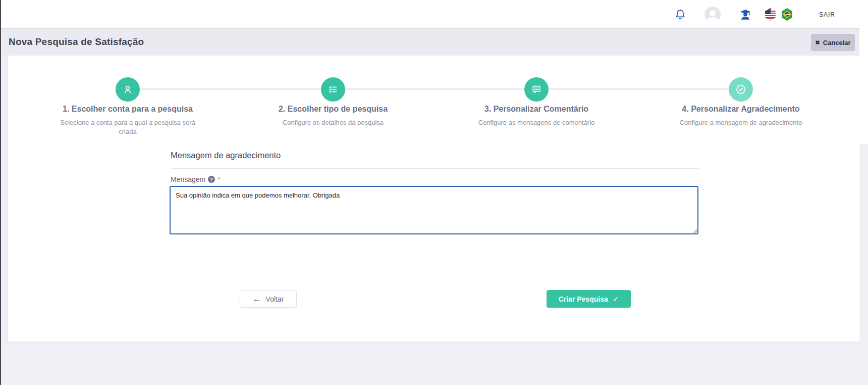  Describe the element at coordinates (818, 42) in the screenshot. I see `close-icon: ✖` at that location.